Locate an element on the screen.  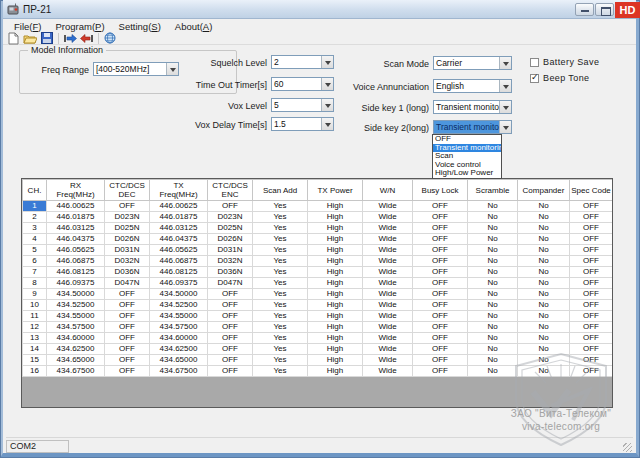
data-cell: 446.09375 is located at coordinates (179, 284).